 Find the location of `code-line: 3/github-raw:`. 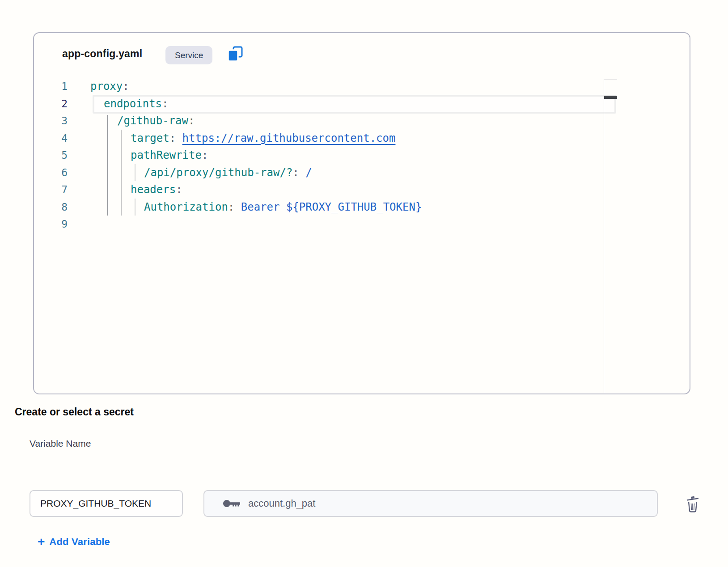

code-line: 3/github-raw: is located at coordinates (362, 121).